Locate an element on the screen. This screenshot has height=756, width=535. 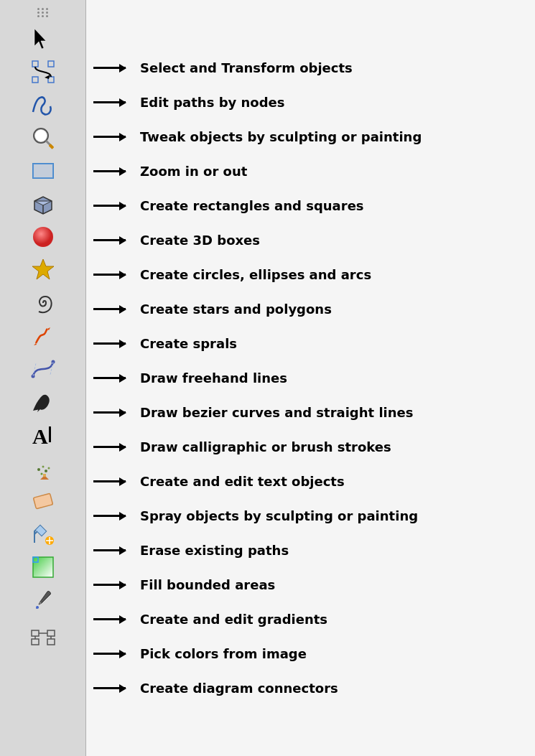
arrow-node is located at coordinates (115, 102).